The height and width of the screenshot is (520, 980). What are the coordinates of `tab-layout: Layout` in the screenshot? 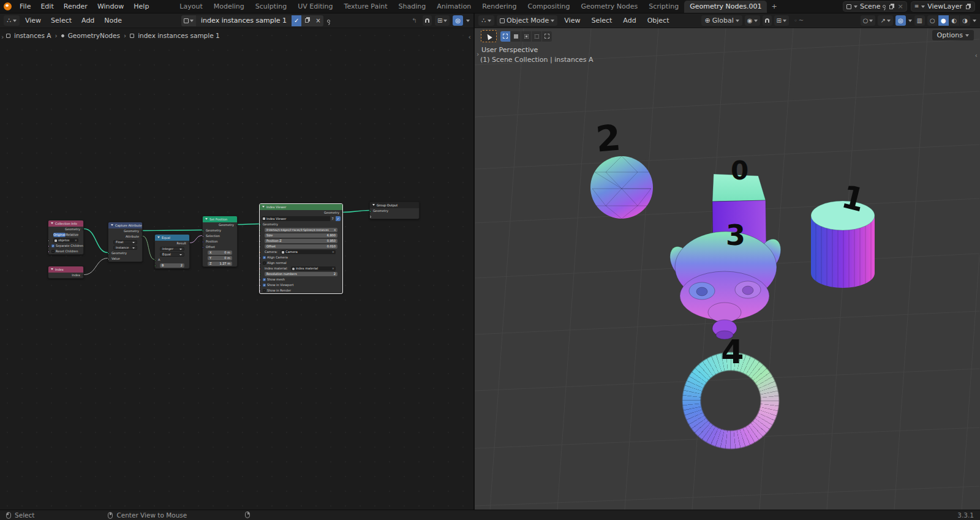 It's located at (191, 7).